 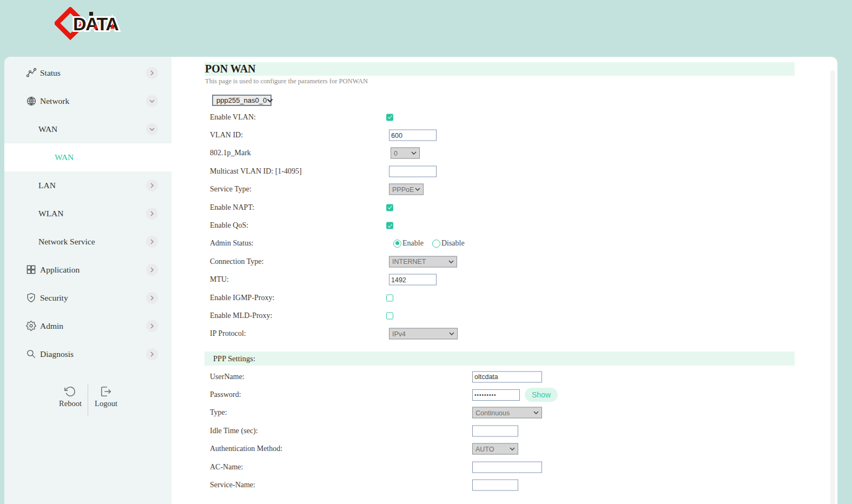 I want to click on field-label: Connection Type:, so click(x=237, y=262).